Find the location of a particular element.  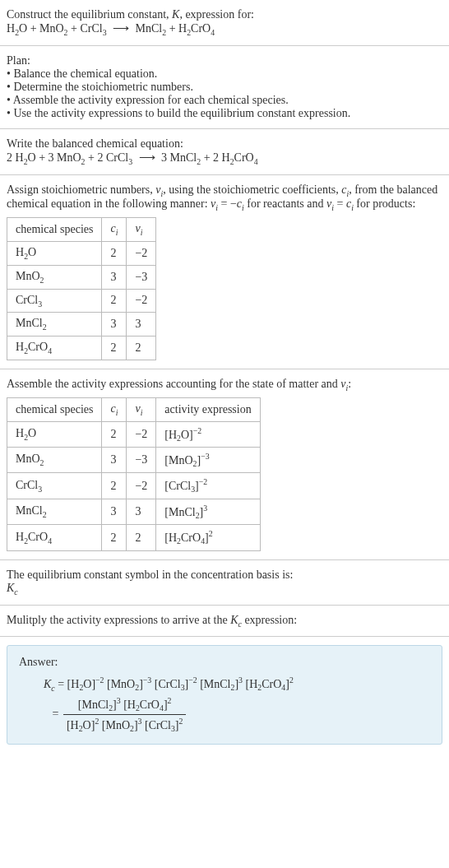

answer-eq-block: Kc = [H2O]−2 [MnO2]−3 [CrCl3]−2 [MnCl2]3… is located at coordinates (224, 704).